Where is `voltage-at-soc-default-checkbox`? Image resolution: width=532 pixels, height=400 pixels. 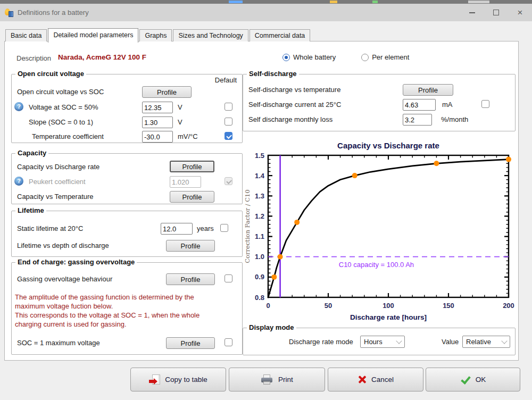 voltage-at-soc-default-checkbox is located at coordinates (229, 106).